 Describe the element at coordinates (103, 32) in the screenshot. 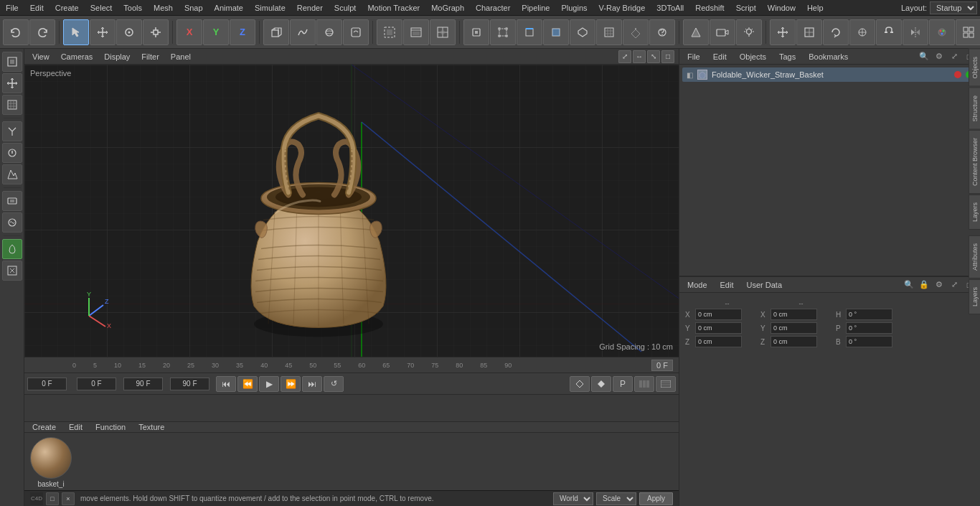

I see `move-tool-button` at that location.